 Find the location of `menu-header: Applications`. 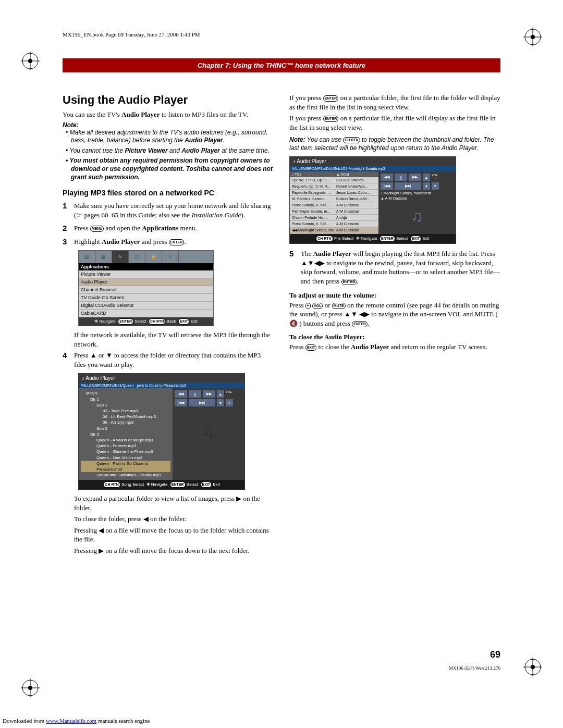

menu-header: Applications is located at coordinates (146, 267).